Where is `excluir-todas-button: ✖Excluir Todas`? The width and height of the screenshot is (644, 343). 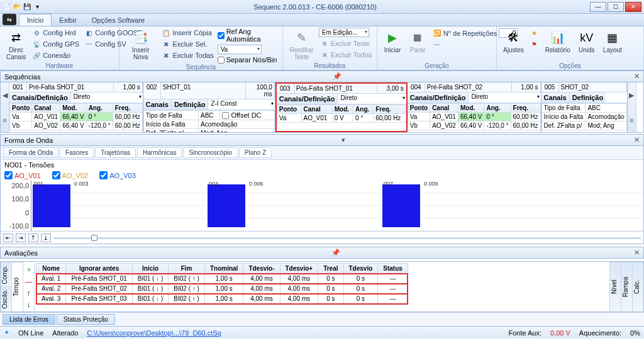
excluir-todas-button: ✖Excluir Todas is located at coordinates (187, 55).